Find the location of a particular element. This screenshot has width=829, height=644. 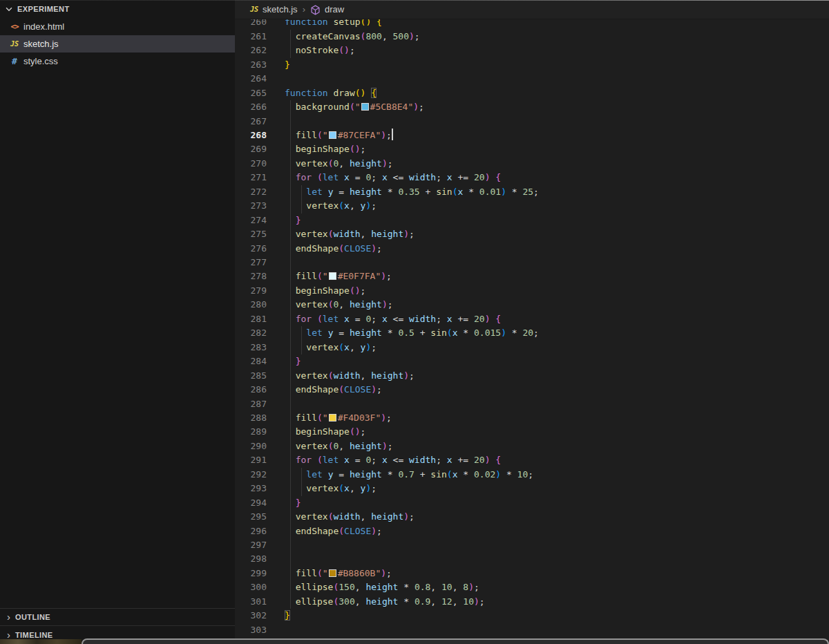

line-number: 269 is located at coordinates (251, 149).